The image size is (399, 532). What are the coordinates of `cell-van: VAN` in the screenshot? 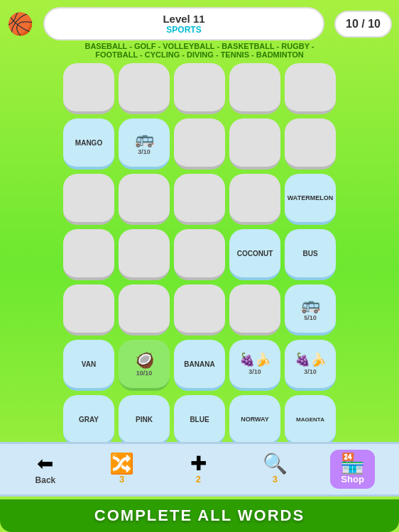 It's located at (89, 365).